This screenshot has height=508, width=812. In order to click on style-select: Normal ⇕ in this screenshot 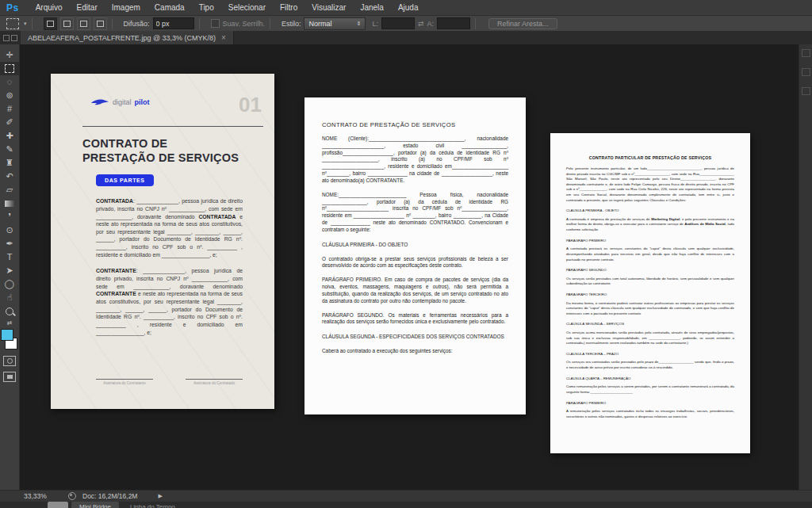, I will do `click(335, 24)`.